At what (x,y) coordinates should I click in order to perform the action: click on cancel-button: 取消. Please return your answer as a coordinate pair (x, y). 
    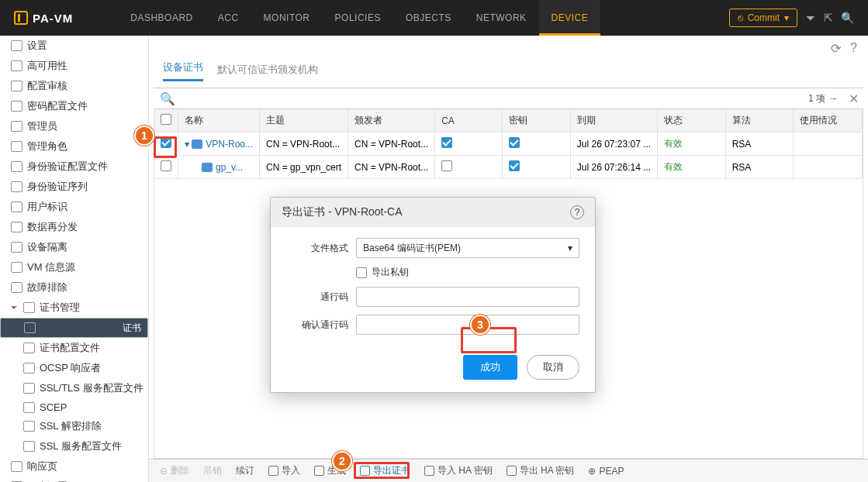
    Looking at the image, I should click on (553, 367).